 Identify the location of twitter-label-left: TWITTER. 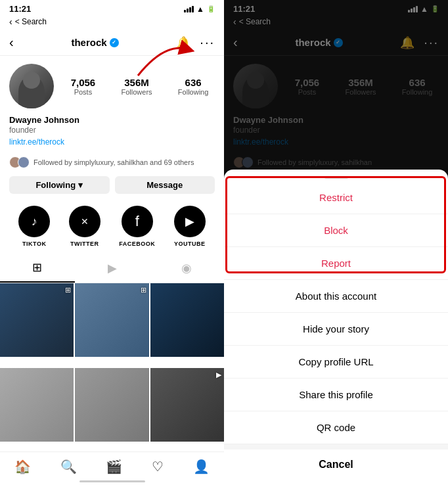
(85, 244).